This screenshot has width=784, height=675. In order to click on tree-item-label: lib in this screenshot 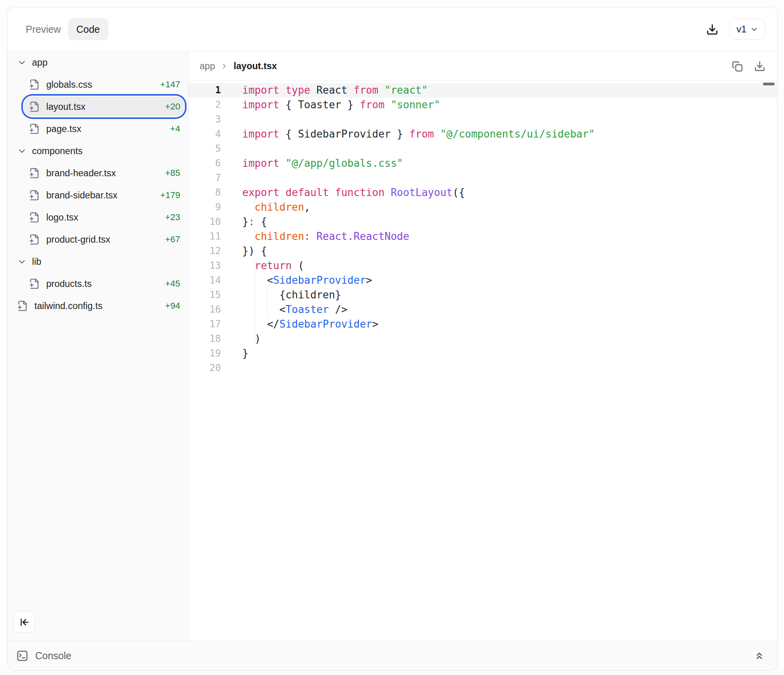, I will do `click(37, 262)`.